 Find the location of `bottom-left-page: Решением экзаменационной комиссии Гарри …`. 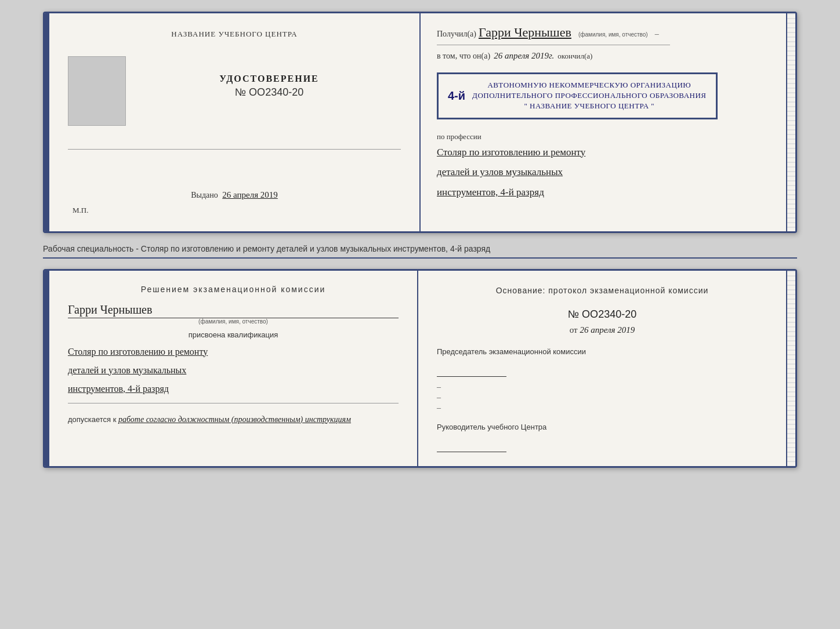

bottom-left-page: Решением экзаменационной комиссии Гарри … is located at coordinates (234, 369).